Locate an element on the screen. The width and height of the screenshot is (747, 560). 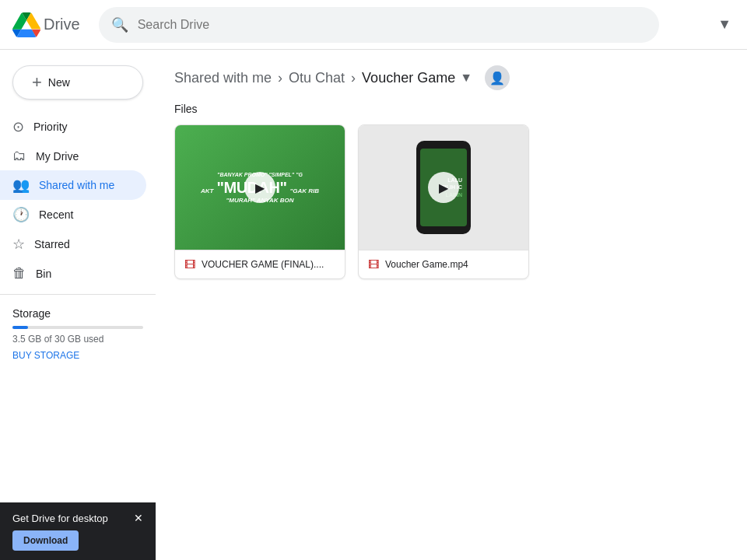
search-bar: 🔍 is located at coordinates (379, 25).